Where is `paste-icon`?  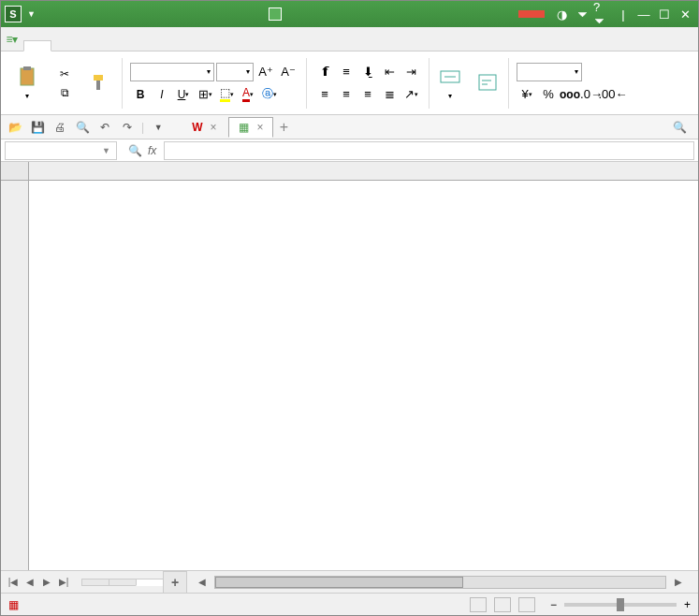 paste-icon is located at coordinates (27, 77).